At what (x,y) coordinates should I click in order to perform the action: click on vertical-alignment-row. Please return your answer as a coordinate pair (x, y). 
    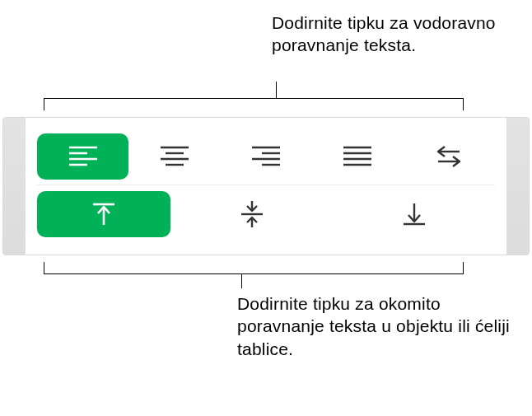
    Looking at the image, I should click on (266, 214).